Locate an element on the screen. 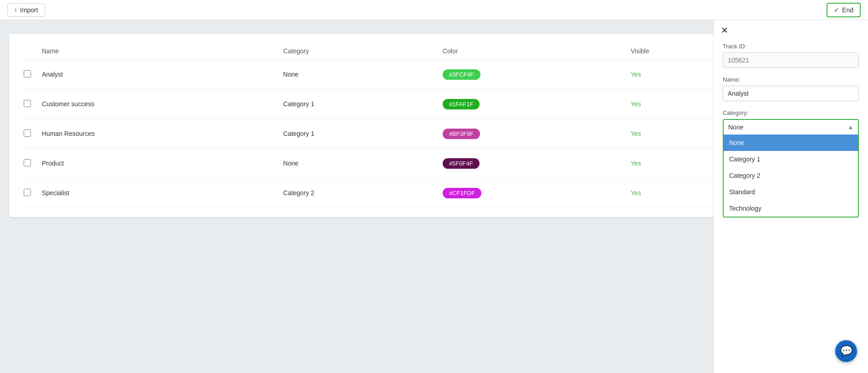 This screenshot has height=373, width=868. cell-color: #1FAF1F is located at coordinates (531, 104).